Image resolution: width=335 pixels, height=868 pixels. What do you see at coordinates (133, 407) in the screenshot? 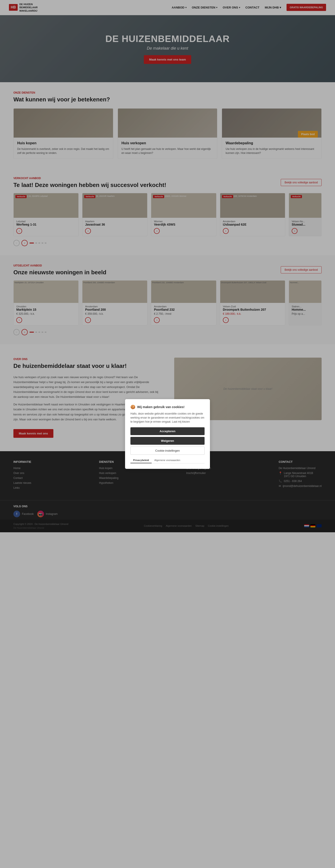
I see `cookie-icon: 🍪` at bounding box center [133, 407].